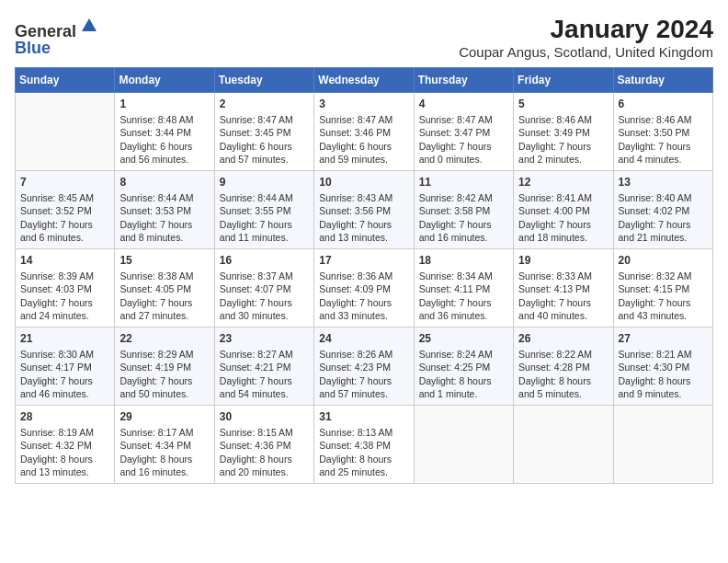  What do you see at coordinates (563, 81) in the screenshot?
I see `col-friday: Friday` at bounding box center [563, 81].